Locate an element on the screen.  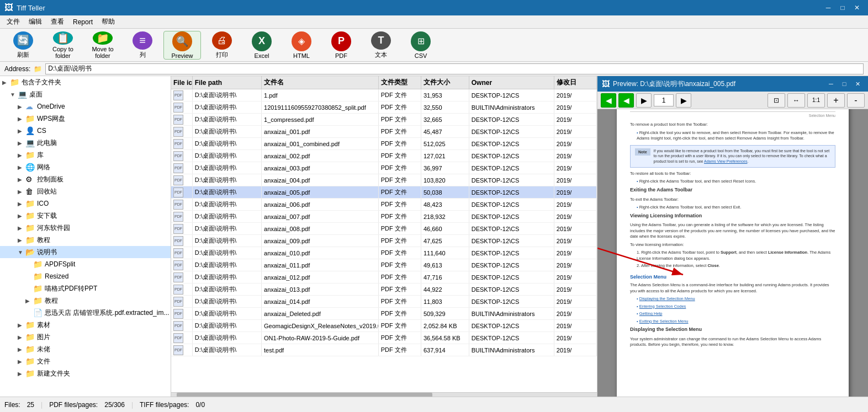
close-button: ✕ is located at coordinates (857, 8).